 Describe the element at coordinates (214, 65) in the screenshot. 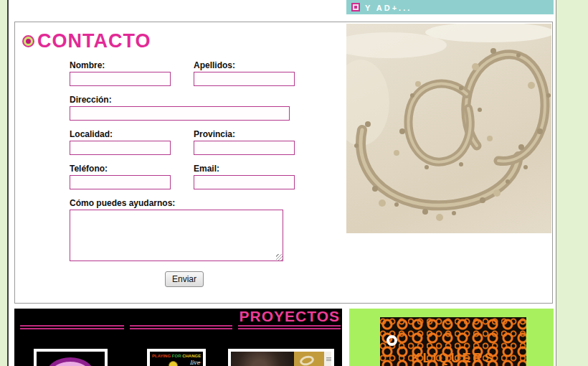

I see `apellidos-label: Apellidos:` at that location.